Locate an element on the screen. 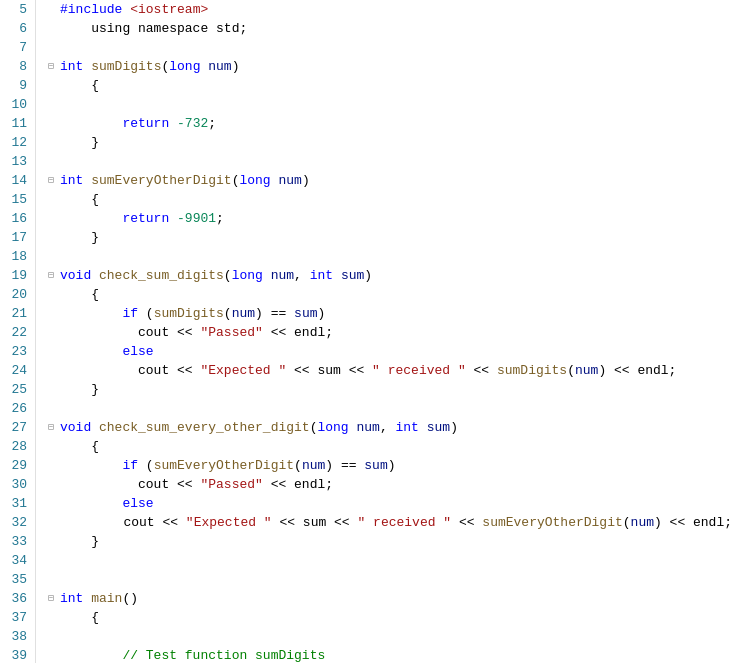 Image resolution: width=732 pixels, height=663 pixels. line-number: 7 is located at coordinates (16, 48).